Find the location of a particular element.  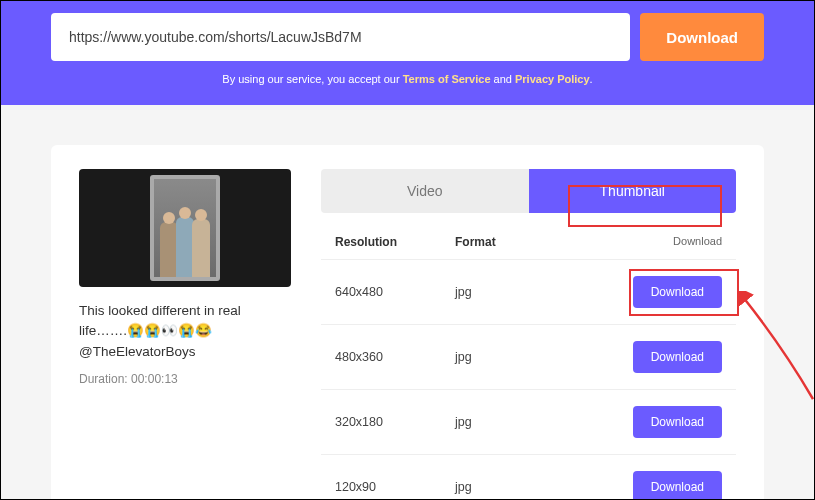

cell-resolution: 640x480 is located at coordinates (395, 292).